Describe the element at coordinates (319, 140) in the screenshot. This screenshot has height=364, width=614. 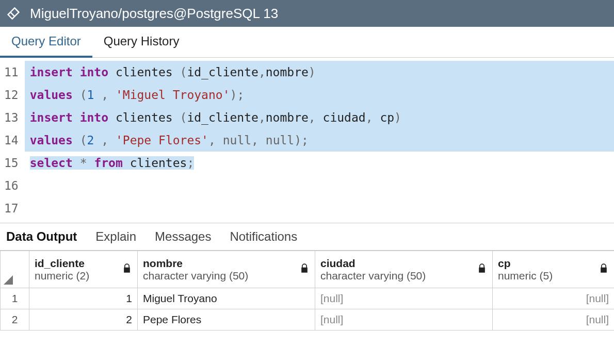
I see `code-line: values (2 , 'Pepe Flores', null, null);` at that location.